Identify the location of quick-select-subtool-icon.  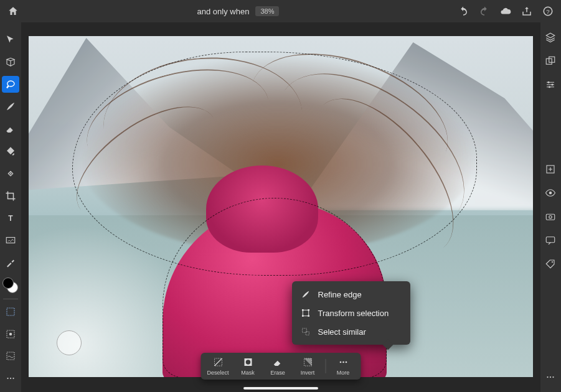
(11, 312).